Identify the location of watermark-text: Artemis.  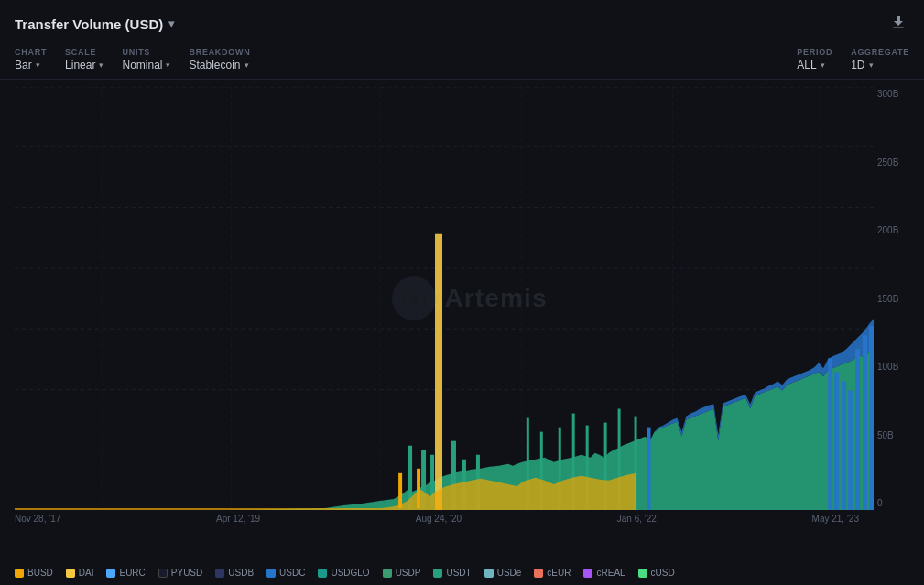
(495, 298).